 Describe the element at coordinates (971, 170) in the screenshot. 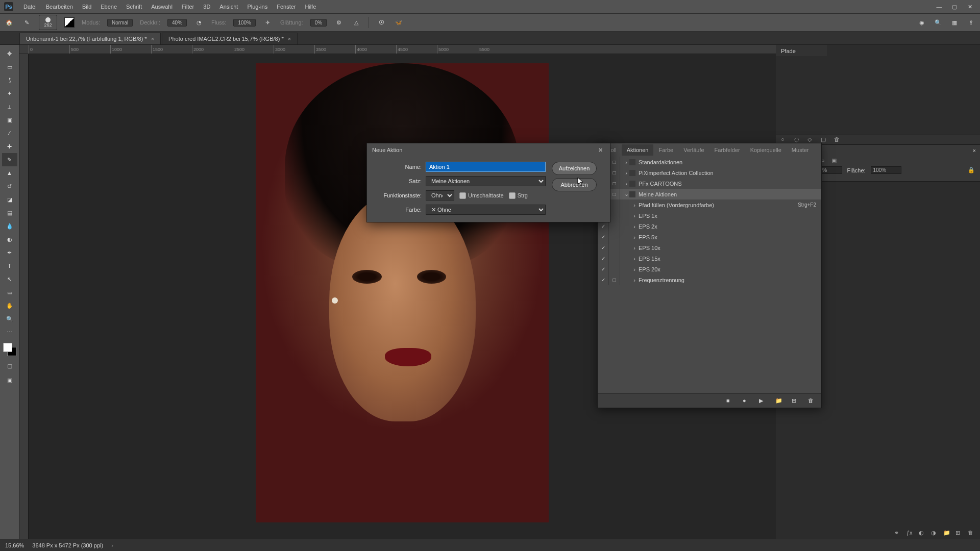

I see `lock-icon: 🔒` at that location.